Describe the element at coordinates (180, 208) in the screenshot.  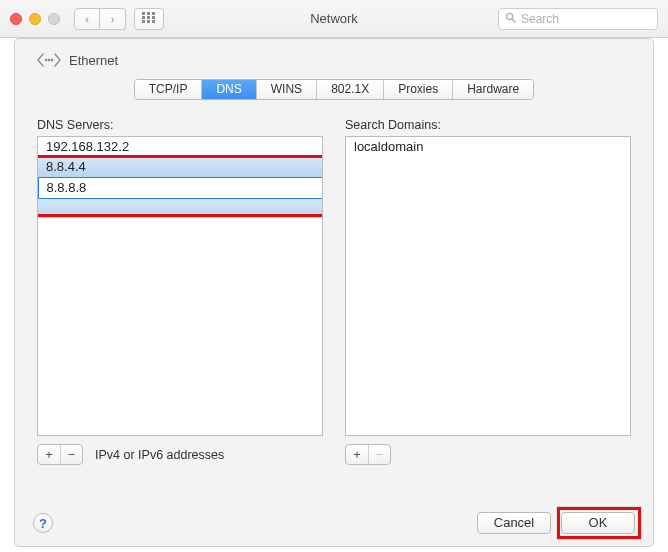
I see `dns-server-row-empty` at that location.